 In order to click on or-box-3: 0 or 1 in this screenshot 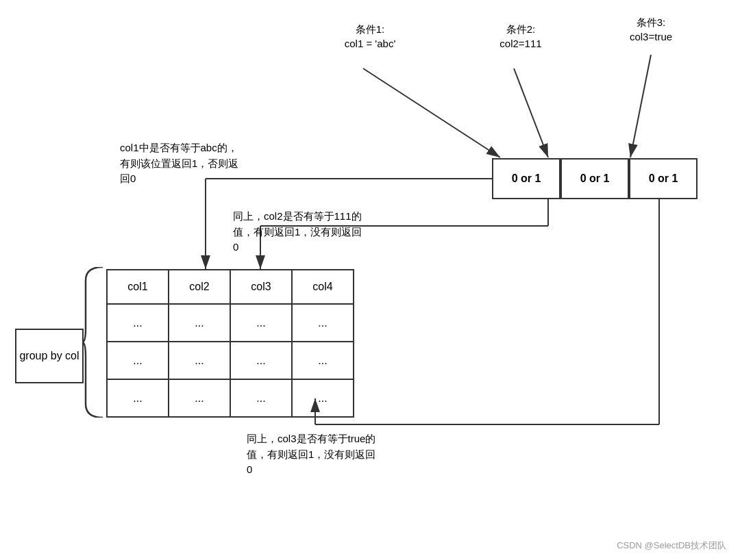, I will do `click(663, 179)`.